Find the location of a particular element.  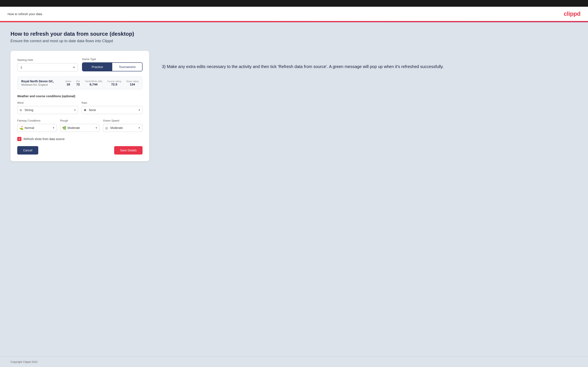

cancel-button: Cancel is located at coordinates (28, 150).